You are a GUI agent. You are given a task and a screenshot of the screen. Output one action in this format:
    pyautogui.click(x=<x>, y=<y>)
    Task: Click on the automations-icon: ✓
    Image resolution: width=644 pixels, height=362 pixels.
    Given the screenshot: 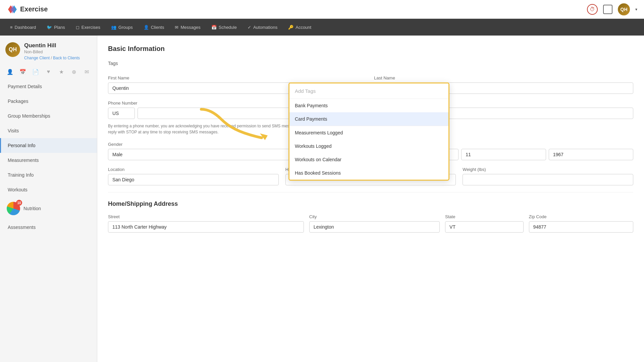 What is the action you would take?
    pyautogui.click(x=250, y=27)
    